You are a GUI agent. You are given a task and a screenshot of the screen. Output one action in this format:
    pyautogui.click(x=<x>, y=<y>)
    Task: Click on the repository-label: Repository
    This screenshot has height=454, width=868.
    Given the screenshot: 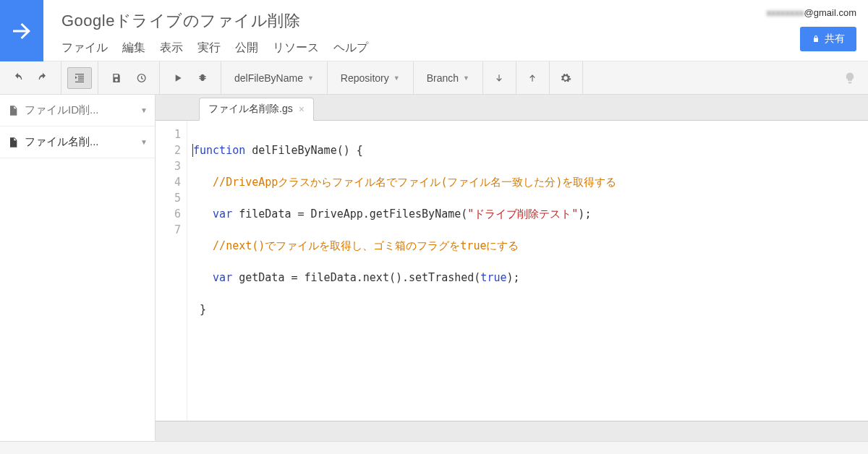 What is the action you would take?
    pyautogui.click(x=365, y=78)
    